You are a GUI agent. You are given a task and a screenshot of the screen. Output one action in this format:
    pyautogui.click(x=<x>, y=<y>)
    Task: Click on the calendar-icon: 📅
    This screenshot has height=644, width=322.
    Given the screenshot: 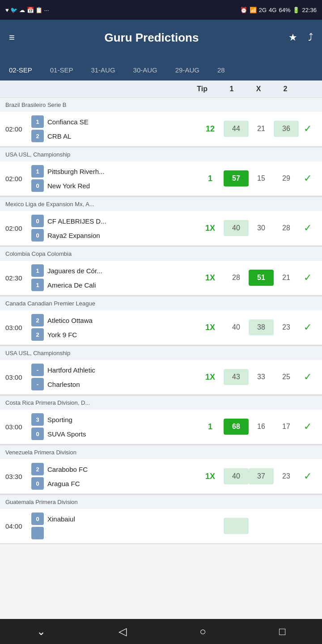 What is the action you would take?
    pyautogui.click(x=30, y=10)
    